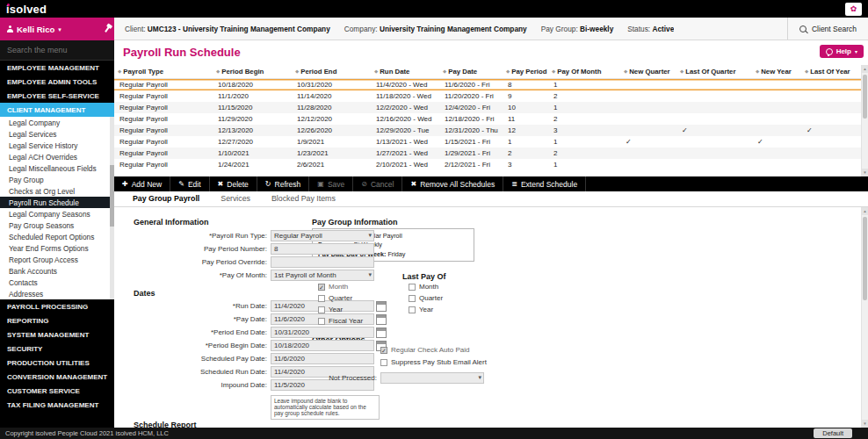 This screenshot has height=439, width=868. What do you see at coordinates (57, 146) in the screenshot?
I see `sidebar-item-legal-service-history: Legal Service History` at bounding box center [57, 146].